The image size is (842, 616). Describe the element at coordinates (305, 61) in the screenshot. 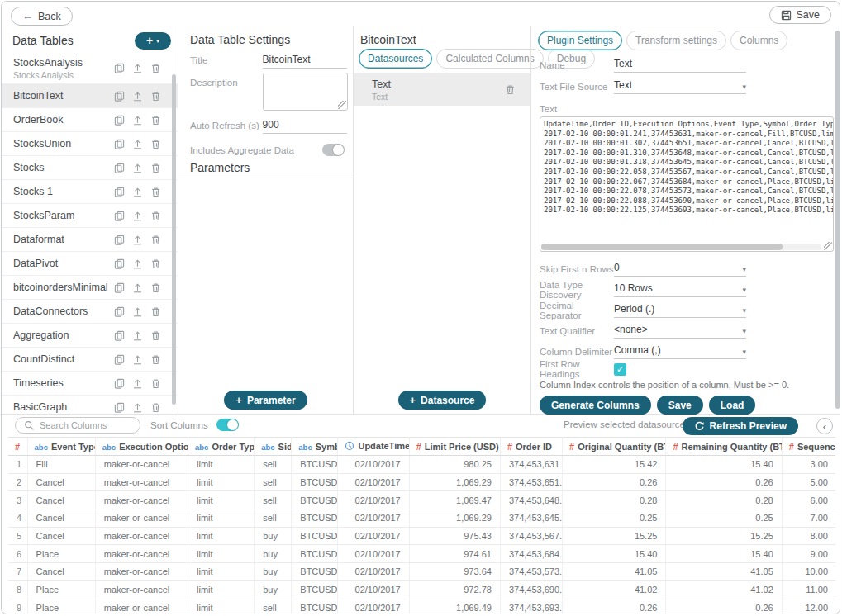

I see `title-input: BitcoinText` at that location.